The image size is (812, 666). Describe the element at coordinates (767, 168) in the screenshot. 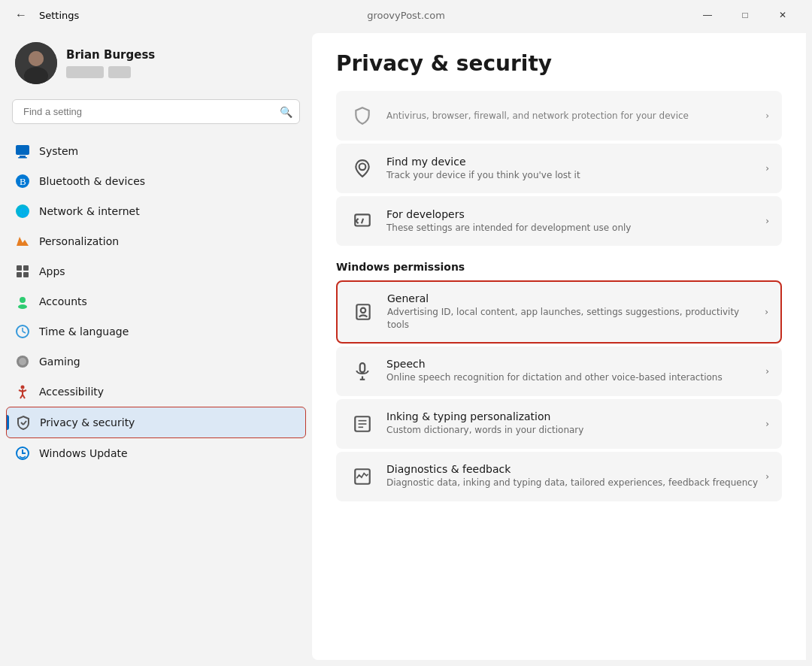

I see `find-device-chevron: ›` at that location.